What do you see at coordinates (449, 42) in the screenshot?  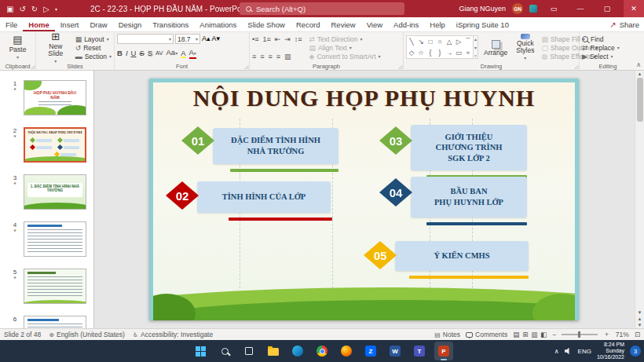 I see `shape-triangle-icon: △` at bounding box center [449, 42].